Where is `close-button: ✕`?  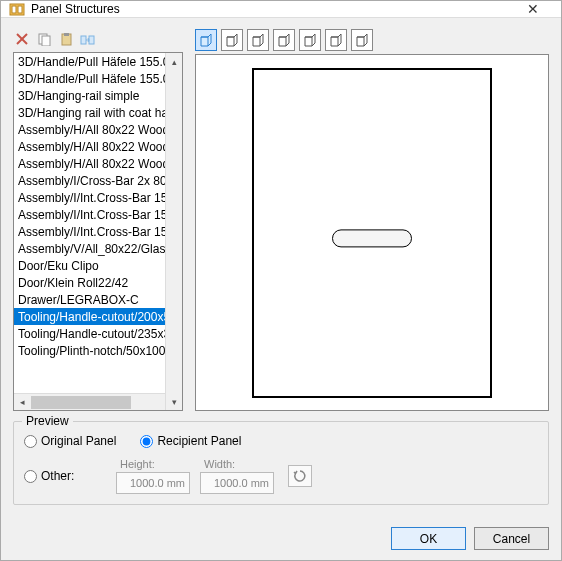 close-button: ✕ is located at coordinates (533, 9).